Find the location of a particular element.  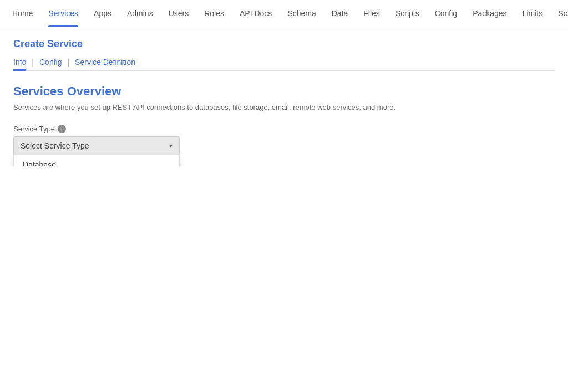

nav-item-api-docs: API Docs is located at coordinates (256, 13).